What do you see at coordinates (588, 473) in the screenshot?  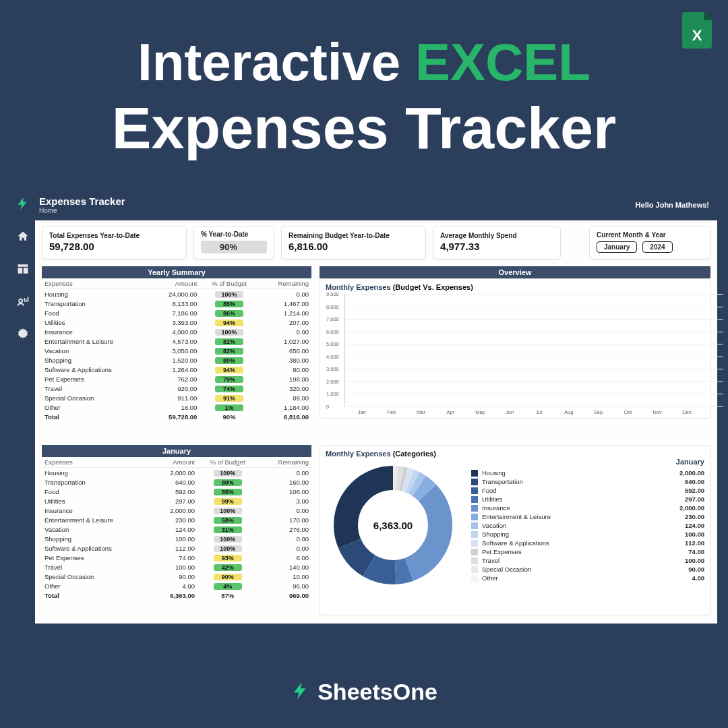 I see `legend-item: Housing 2,000.00` at bounding box center [588, 473].